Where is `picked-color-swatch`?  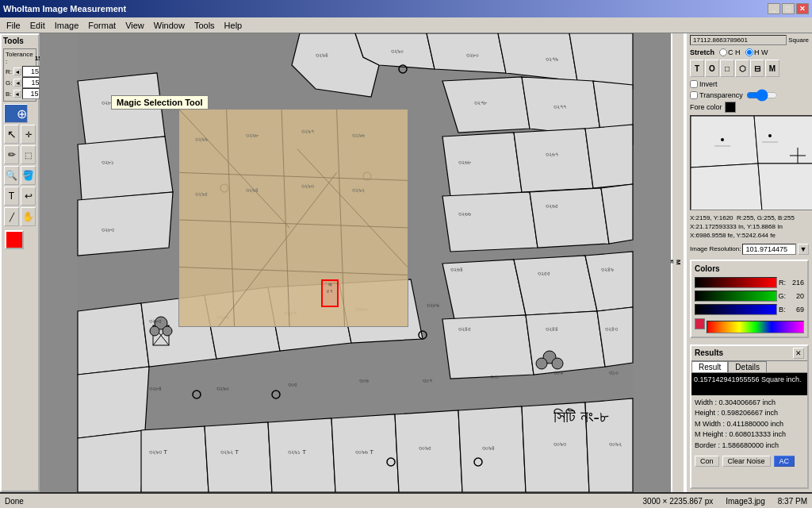
picked-color-swatch is located at coordinates (699, 324).